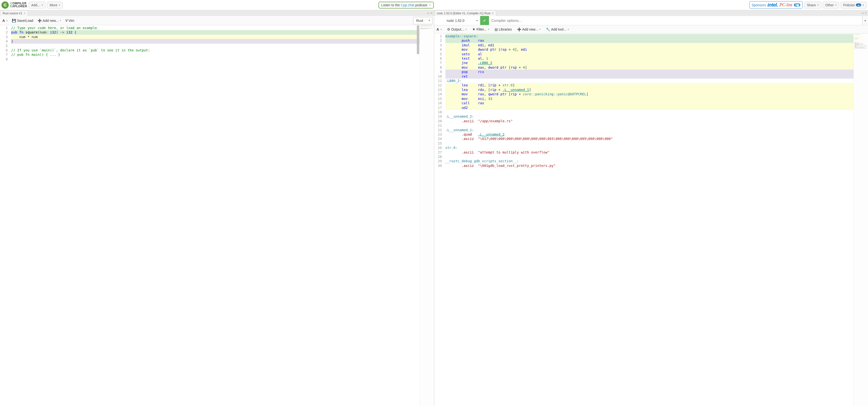 Image resolution: width=868 pixels, height=406 pixels. Describe the element at coordinates (215, 37) in the screenshot. I see `code-line: num * num` at that location.